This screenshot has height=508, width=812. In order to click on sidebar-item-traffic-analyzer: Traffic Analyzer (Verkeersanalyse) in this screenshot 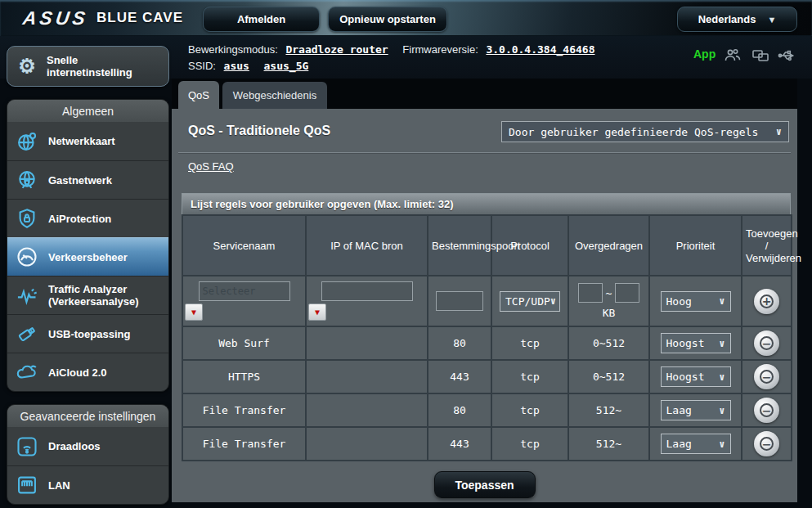, I will do `click(88, 294)`.